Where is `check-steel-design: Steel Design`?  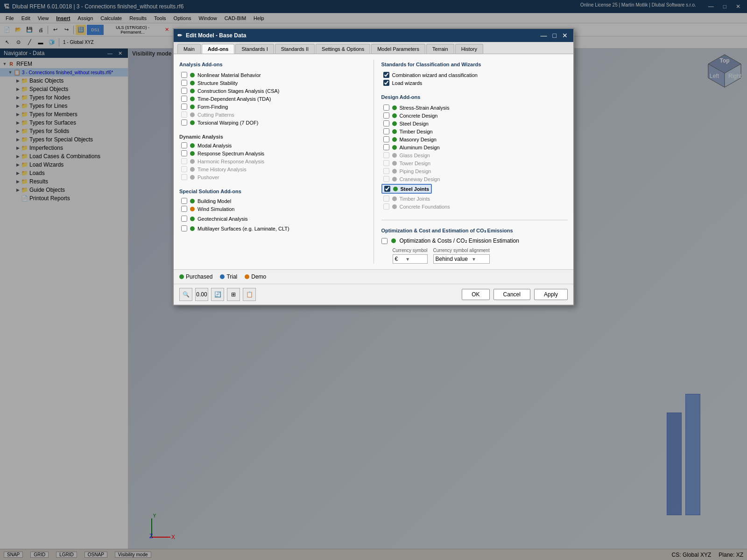
check-steel-design: Steel Design is located at coordinates (476, 123).